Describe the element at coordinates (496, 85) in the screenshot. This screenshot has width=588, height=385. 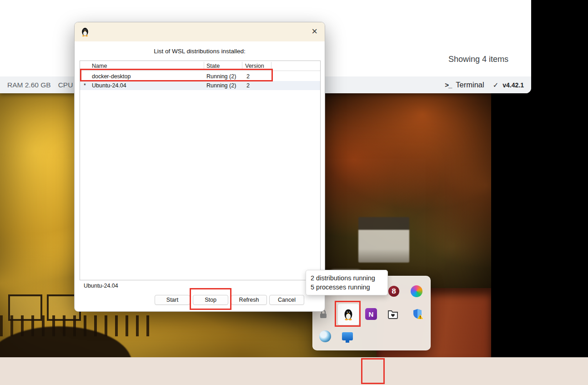
I see `check-icon: ✓` at that location.